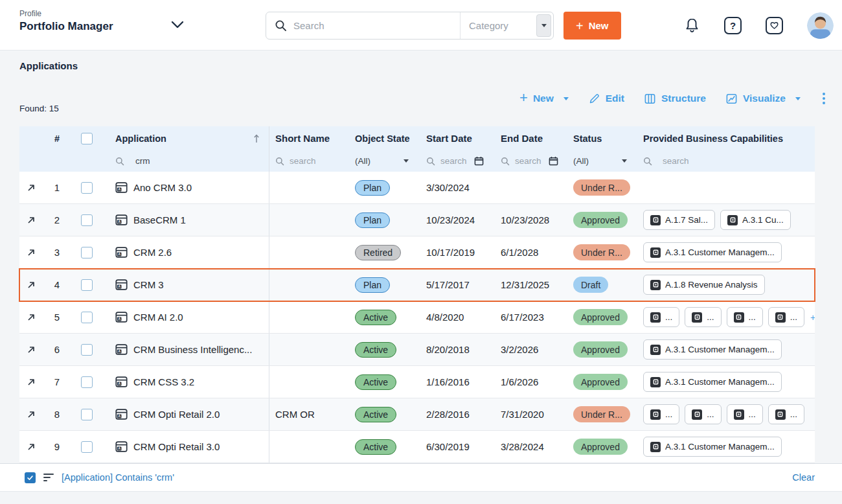 This screenshot has height=504, width=842. Describe the element at coordinates (102, 21) in the screenshot. I see `profile-switcher: Profile Portfolio Manager` at that location.